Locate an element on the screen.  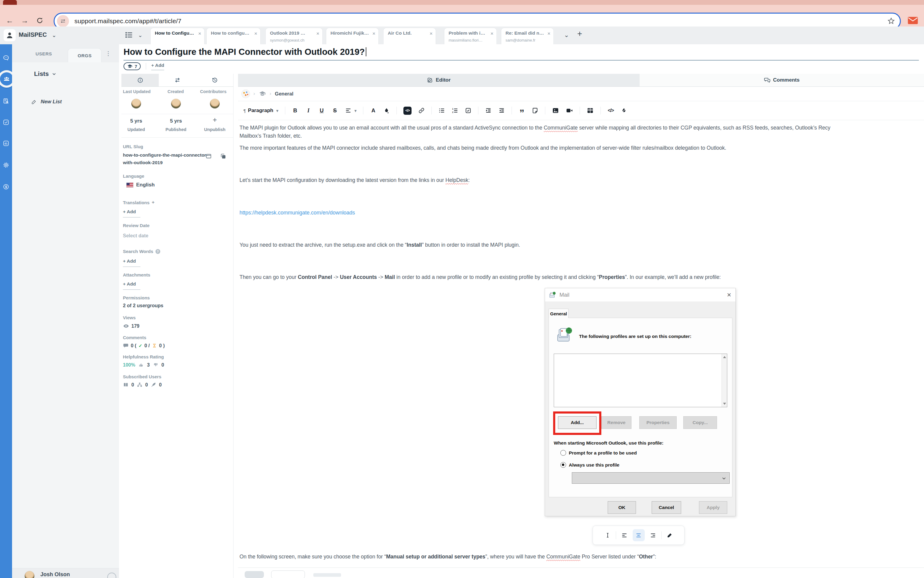
tab-users: USERS is located at coordinates (44, 54).